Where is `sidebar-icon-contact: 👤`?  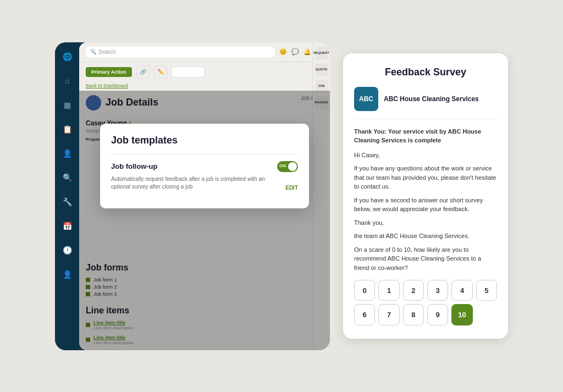 sidebar-icon-contact: 👤 is located at coordinates (67, 153).